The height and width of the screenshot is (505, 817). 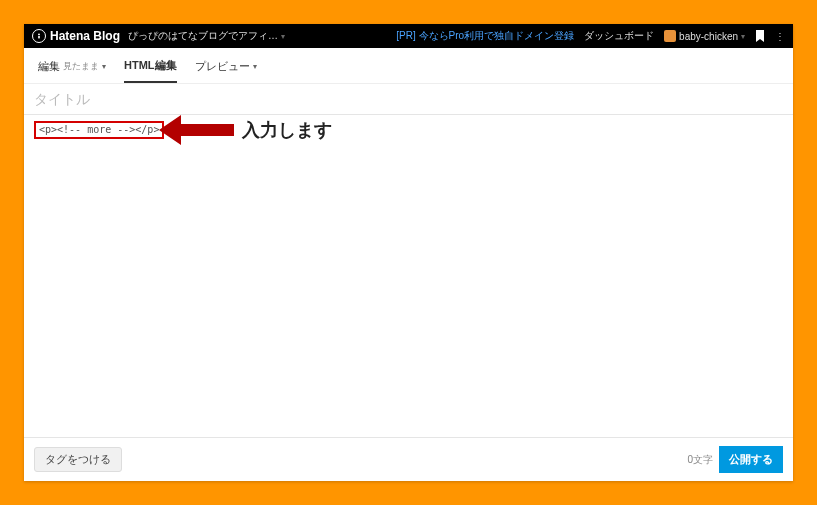 What do you see at coordinates (150, 70) in the screenshot?
I see `tab-html: HTML編集` at bounding box center [150, 70].